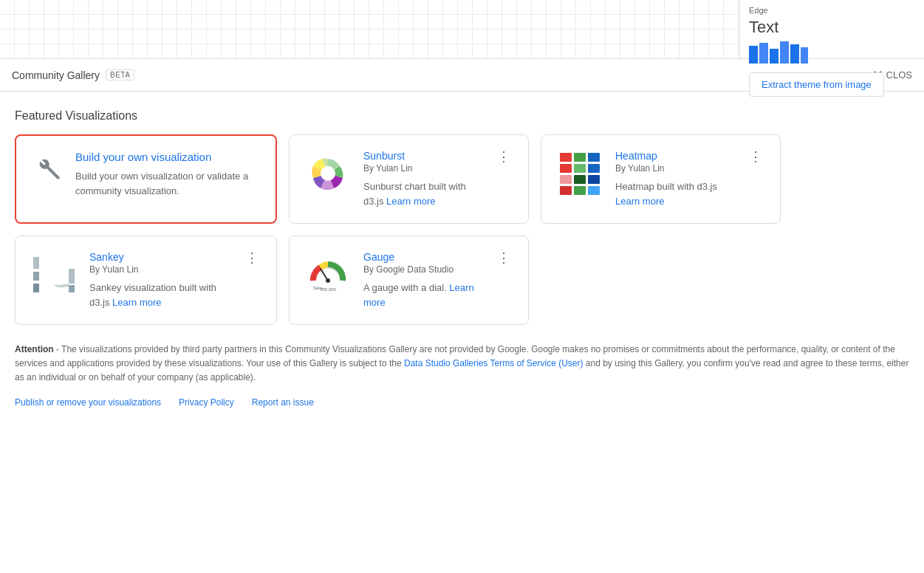  I want to click on privacy-link: Privacy Policy, so click(207, 402).